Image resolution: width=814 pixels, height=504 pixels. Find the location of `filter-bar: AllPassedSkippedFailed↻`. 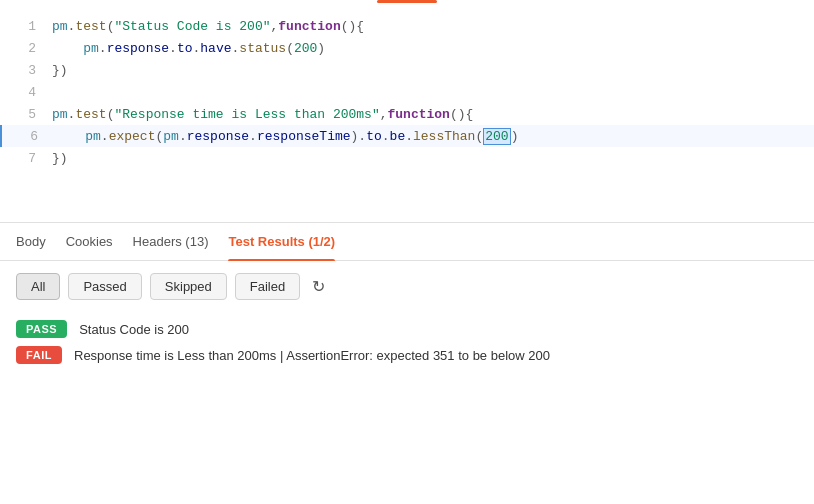

filter-bar: AllPassedSkippedFailed↻ is located at coordinates (407, 286).